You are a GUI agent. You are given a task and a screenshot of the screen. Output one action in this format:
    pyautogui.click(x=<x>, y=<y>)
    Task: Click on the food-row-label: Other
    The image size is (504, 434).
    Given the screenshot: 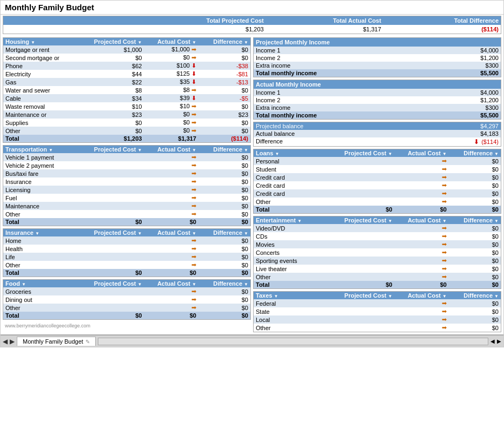 What is the action you would take?
    pyautogui.click(x=47, y=307)
    